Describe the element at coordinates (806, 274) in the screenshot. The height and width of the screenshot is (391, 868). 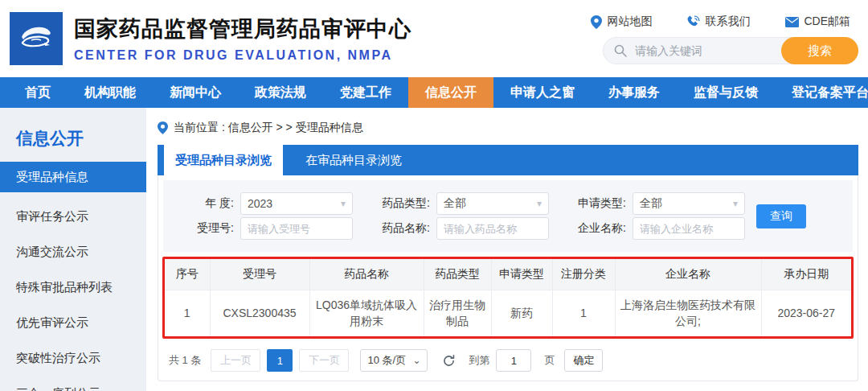
I see `col-date: 承办日期` at that location.